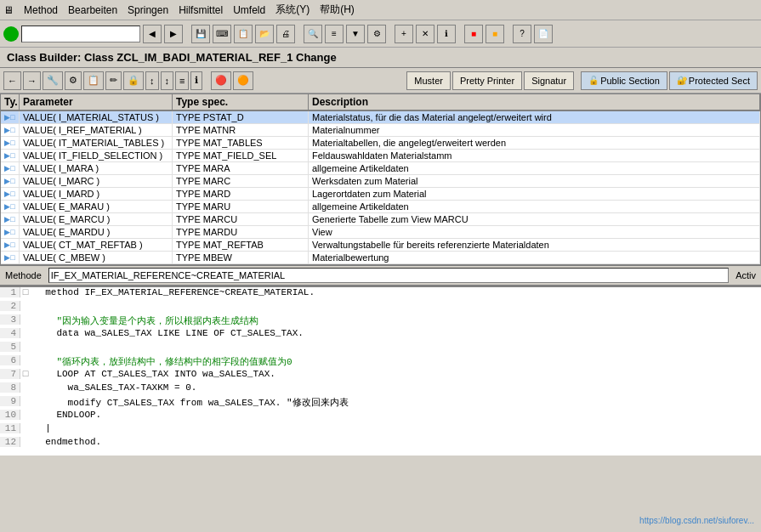 This screenshot has height=532, width=761. Describe the element at coordinates (377, 34) in the screenshot. I see `settings-btn: ⚙` at that location.